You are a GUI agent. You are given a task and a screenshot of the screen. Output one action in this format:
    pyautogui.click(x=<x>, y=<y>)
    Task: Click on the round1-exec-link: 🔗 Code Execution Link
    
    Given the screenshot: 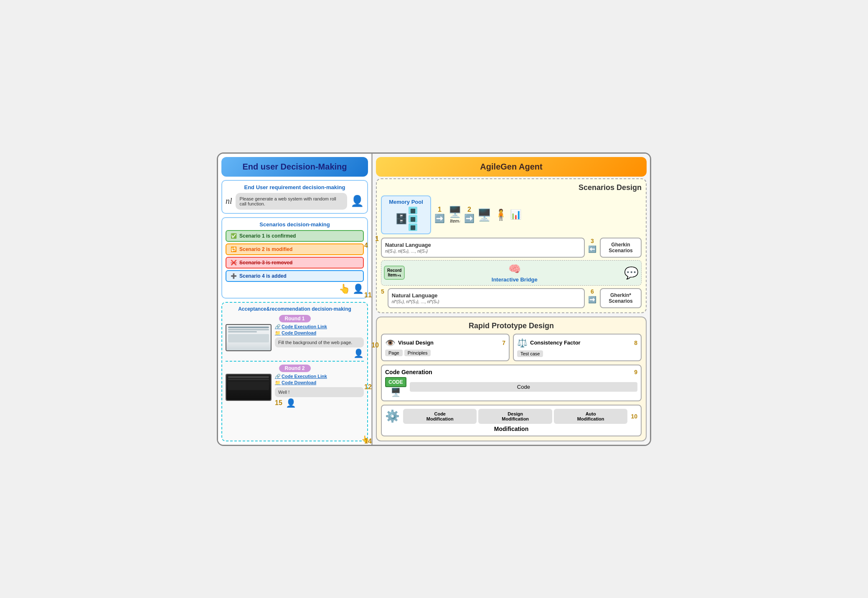 What is the action you would take?
    pyautogui.click(x=319, y=327)
    